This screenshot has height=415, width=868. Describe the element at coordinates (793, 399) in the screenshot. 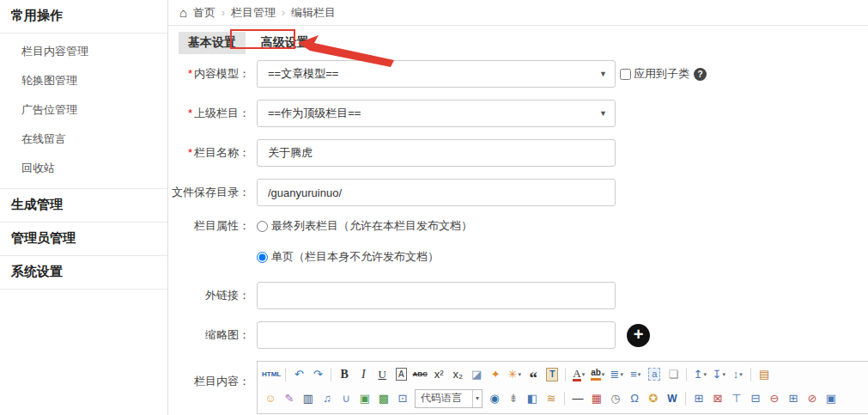

I see `insert-column-icon: ⊞` at that location.